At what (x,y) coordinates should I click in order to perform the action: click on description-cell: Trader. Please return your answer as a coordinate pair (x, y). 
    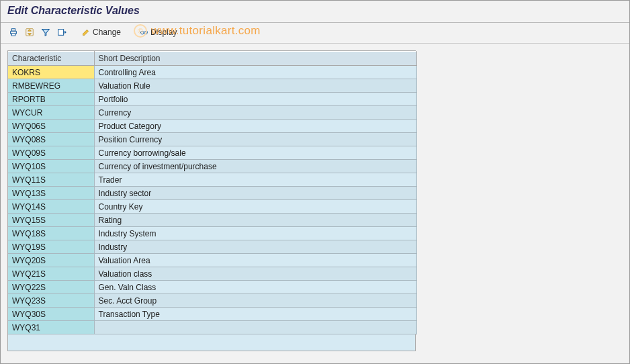
    Looking at the image, I should click on (255, 180).